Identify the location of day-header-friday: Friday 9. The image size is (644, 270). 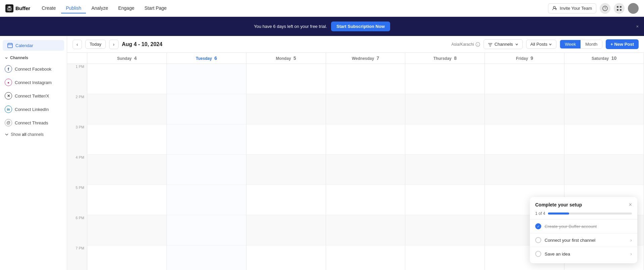
(524, 58).